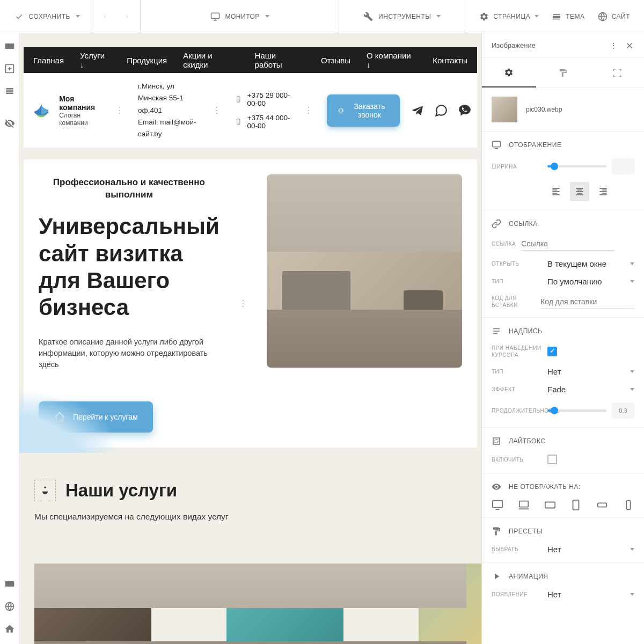 Image resolution: width=644 pixels, height=644 pixels. What do you see at coordinates (280, 60) in the screenshot?
I see `nav-item: Наши работы` at bounding box center [280, 60].